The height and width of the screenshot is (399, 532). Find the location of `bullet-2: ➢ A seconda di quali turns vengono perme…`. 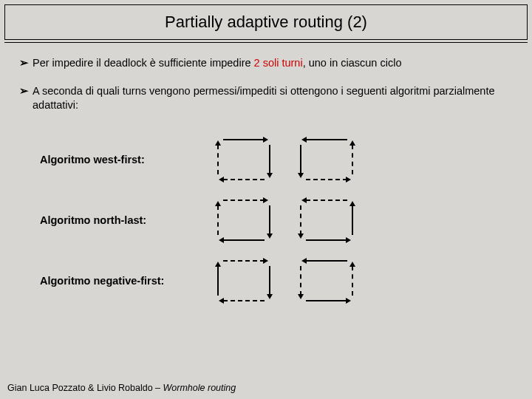

bullet-2: ➢ A seconda di quali turns vengono perme… is located at coordinates (267, 99).